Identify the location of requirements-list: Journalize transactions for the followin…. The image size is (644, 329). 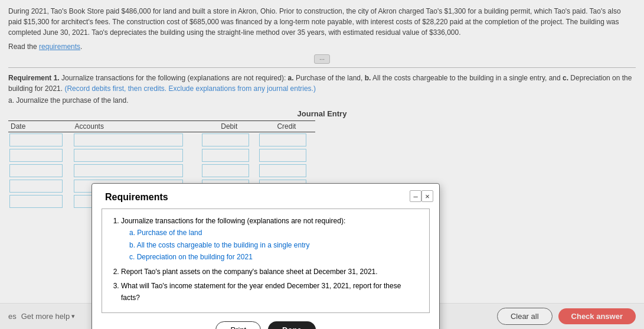
(266, 260).